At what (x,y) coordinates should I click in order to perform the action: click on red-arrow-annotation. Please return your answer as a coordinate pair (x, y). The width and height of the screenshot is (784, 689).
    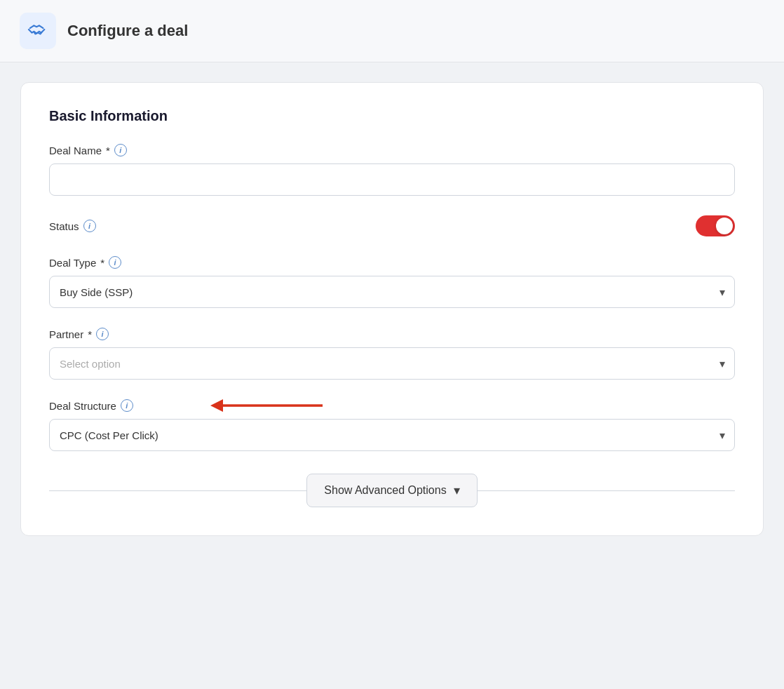
    Looking at the image, I should click on (281, 406).